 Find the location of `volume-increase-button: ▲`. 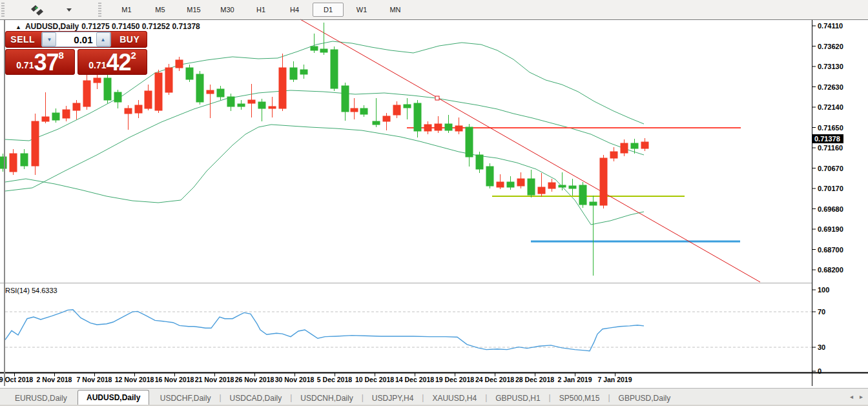

volume-increase-button: ▲ is located at coordinates (103, 39).